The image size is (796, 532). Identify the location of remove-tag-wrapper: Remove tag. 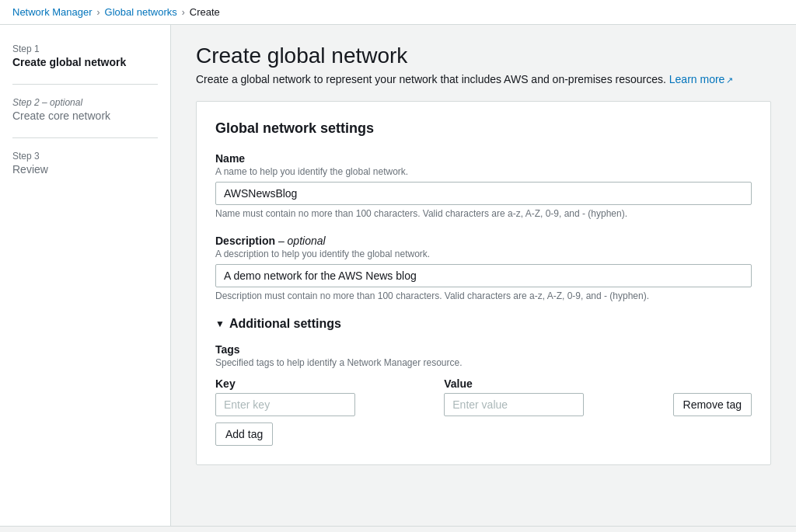
(712, 397).